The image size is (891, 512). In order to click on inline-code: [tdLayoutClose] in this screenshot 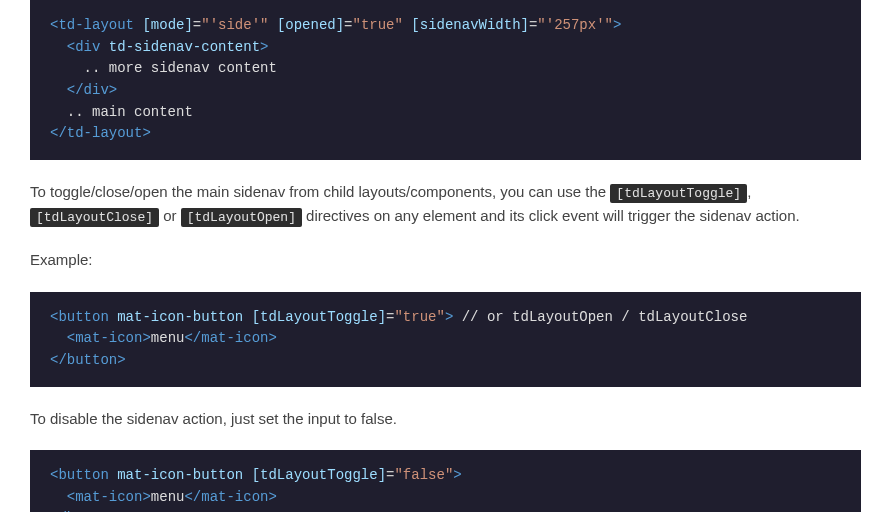, I will do `click(94, 218)`.